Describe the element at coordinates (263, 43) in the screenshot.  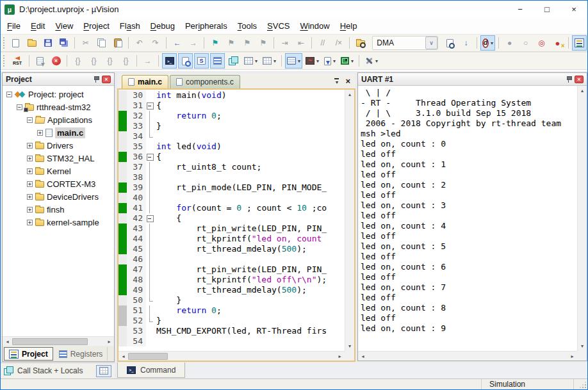
I see `clear-all-bookmarks: ⚑` at that location.